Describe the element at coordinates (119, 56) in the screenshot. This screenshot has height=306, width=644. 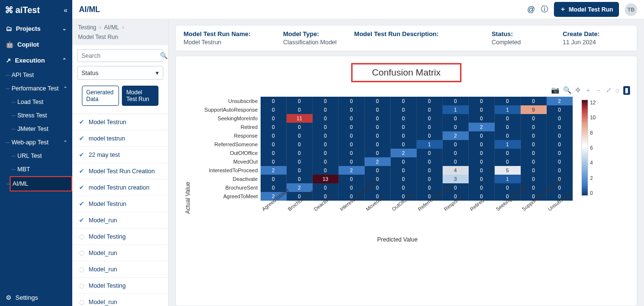
I see `search-input` at that location.